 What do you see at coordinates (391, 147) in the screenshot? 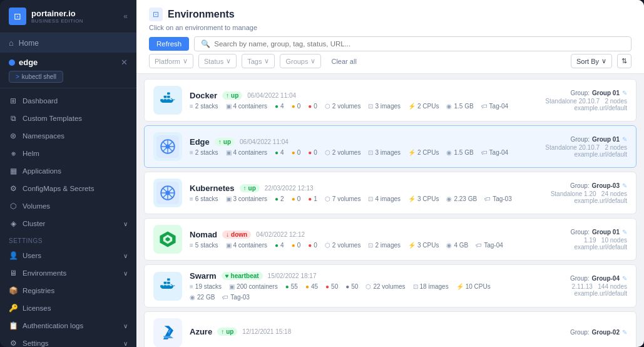
I see `environment-card-edge: Edge ↑ up 06/04/2022 11:04 ≡2 stacks ▣4 …` at bounding box center [391, 147].